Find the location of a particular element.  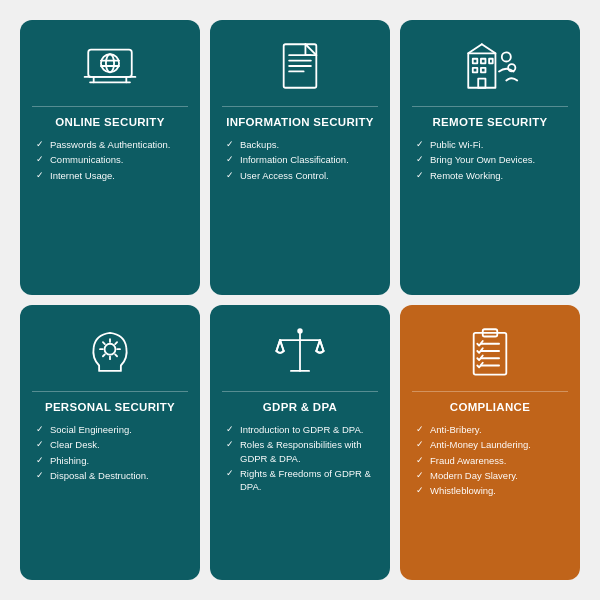

list-item: User Access Control. is located at coordinates (300, 176).